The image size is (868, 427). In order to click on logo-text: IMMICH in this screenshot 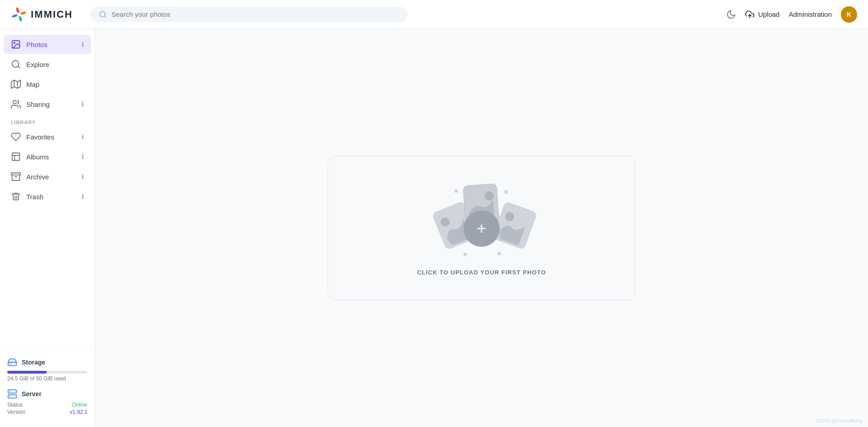, I will do `click(52, 14)`.